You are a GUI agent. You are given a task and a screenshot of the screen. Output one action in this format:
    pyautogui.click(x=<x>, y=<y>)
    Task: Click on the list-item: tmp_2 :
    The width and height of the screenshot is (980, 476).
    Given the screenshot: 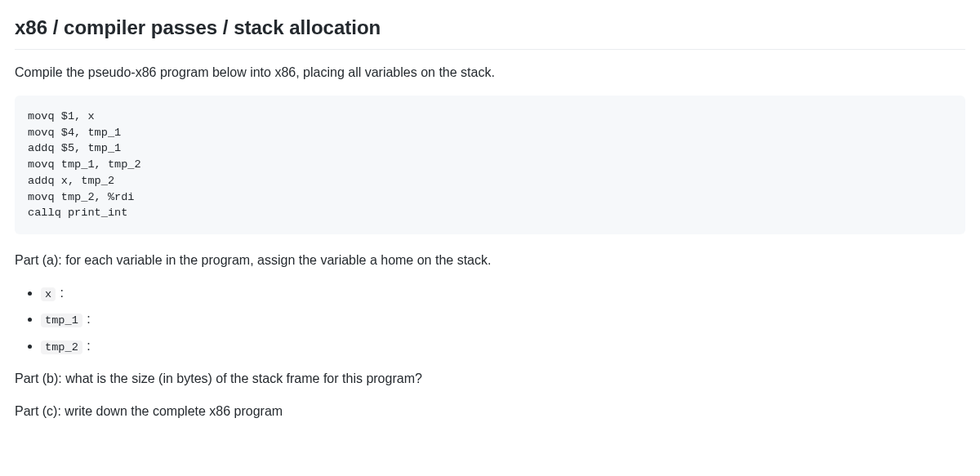 What is the action you would take?
    pyautogui.click(x=503, y=346)
    